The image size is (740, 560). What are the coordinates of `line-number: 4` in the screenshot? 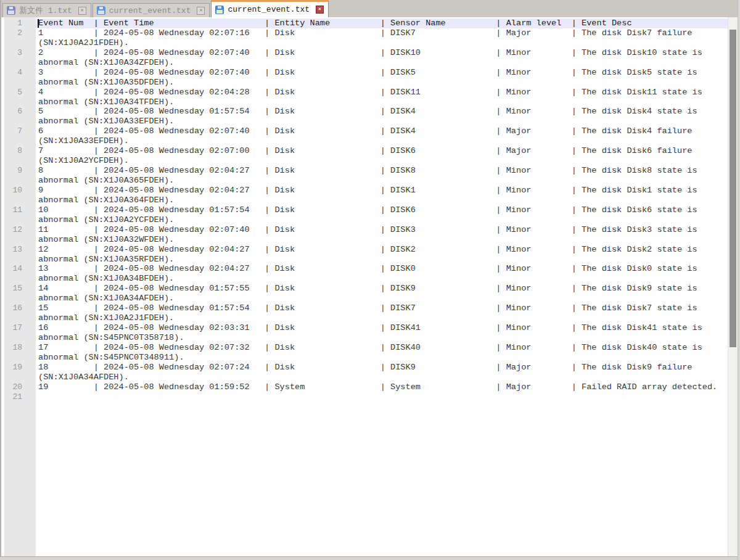 It's located at (20, 73).